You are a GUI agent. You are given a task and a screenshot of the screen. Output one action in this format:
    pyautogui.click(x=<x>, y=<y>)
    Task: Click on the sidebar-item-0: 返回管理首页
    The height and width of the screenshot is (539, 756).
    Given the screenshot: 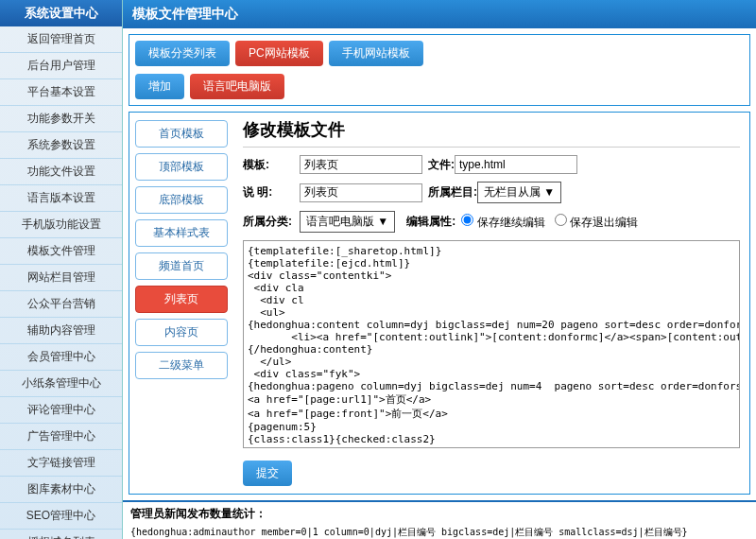 What is the action you would take?
    pyautogui.click(x=60, y=40)
    